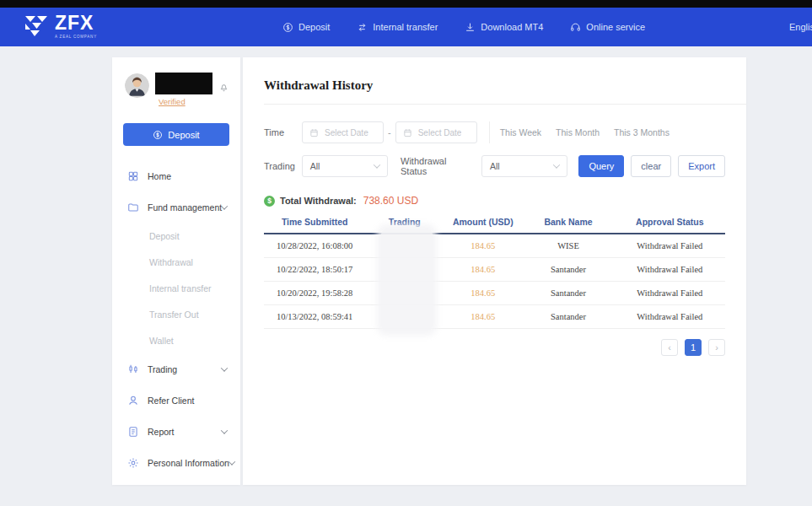 The width and height of the screenshot is (812, 506). Describe the element at coordinates (464, 27) in the screenshot. I see `navbar-menu: Deposit Internal transfer Download MT4 O…` at that location.